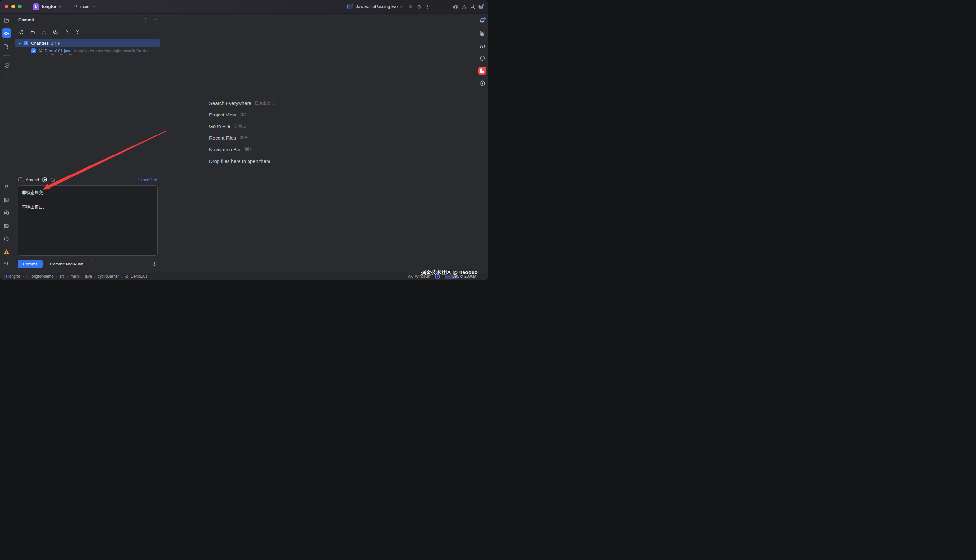 The image size is (976, 560). I want to click on commit-options-gear-icon, so click(155, 264).